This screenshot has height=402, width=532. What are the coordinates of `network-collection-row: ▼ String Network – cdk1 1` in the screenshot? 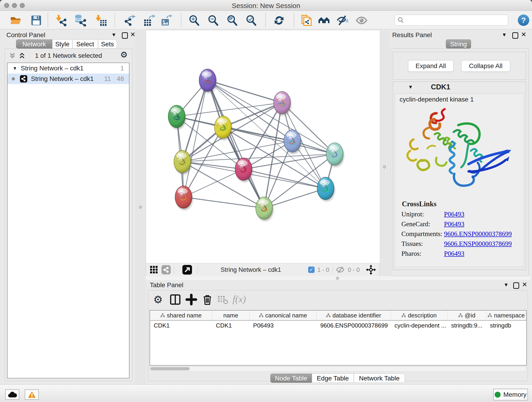 It's located at (68, 68).